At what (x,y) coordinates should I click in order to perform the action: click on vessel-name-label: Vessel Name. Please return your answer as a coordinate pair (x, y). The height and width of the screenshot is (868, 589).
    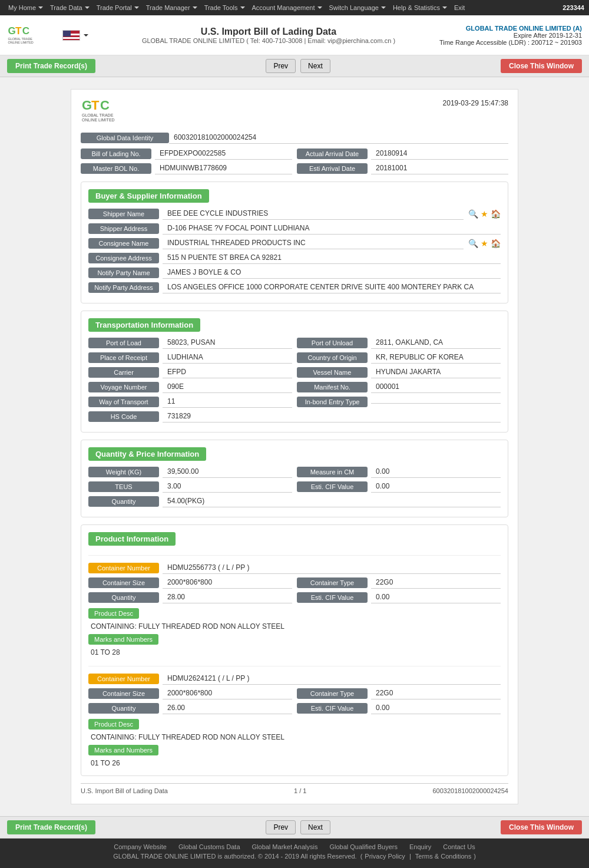
    Looking at the image, I should click on (332, 372).